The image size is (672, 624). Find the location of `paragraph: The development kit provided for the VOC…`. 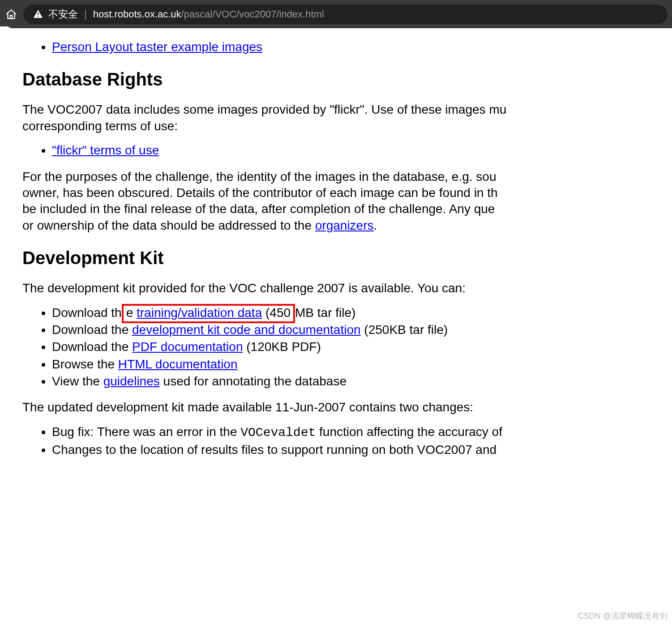

paragraph: The development kit provided for the VOC… is located at coordinates (347, 288).